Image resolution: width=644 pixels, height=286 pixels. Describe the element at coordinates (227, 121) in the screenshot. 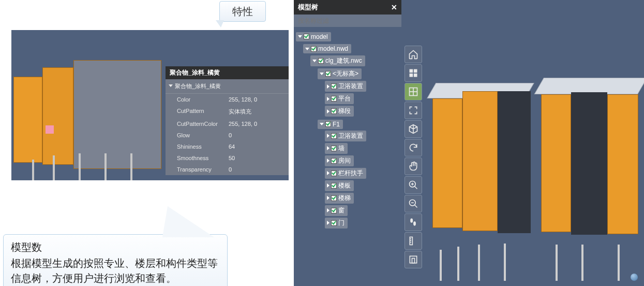

I see `properties-panel: 聚合物_涂料_橘黄 ✕ 聚合物_涂料_橘黄 Color255, 128, 0 C…` at that location.